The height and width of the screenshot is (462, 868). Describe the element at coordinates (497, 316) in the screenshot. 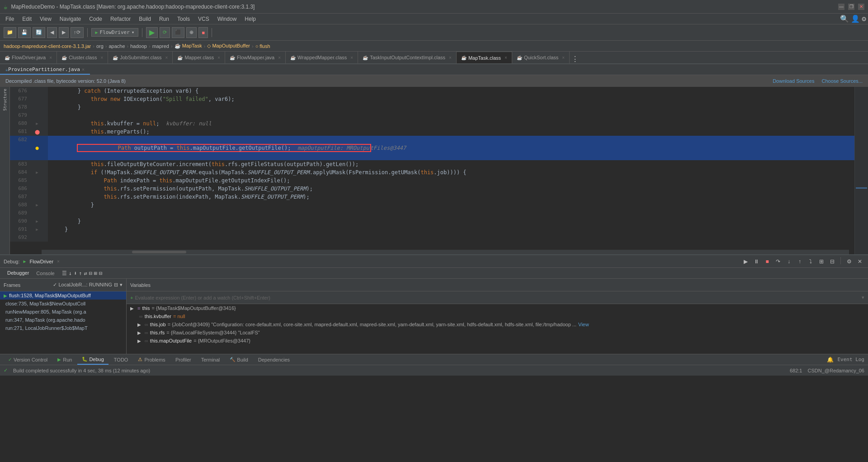

I see `var-kvbuffer: ∞ this.kvbuffer = null` at that location.